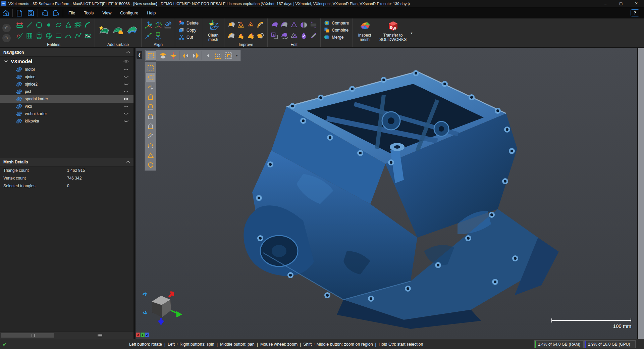 Image resolution: width=644 pixels, height=349 pixels. I want to click on align-mesh-icon, so click(168, 25).